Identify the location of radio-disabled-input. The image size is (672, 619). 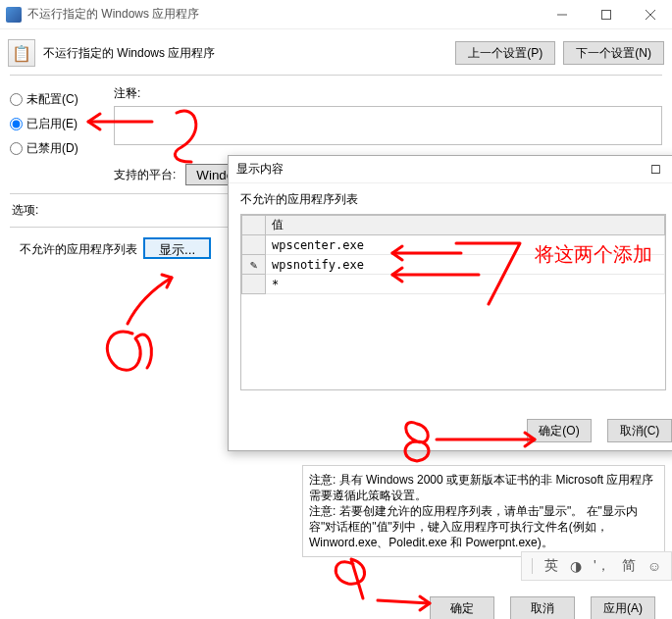
(16, 149).